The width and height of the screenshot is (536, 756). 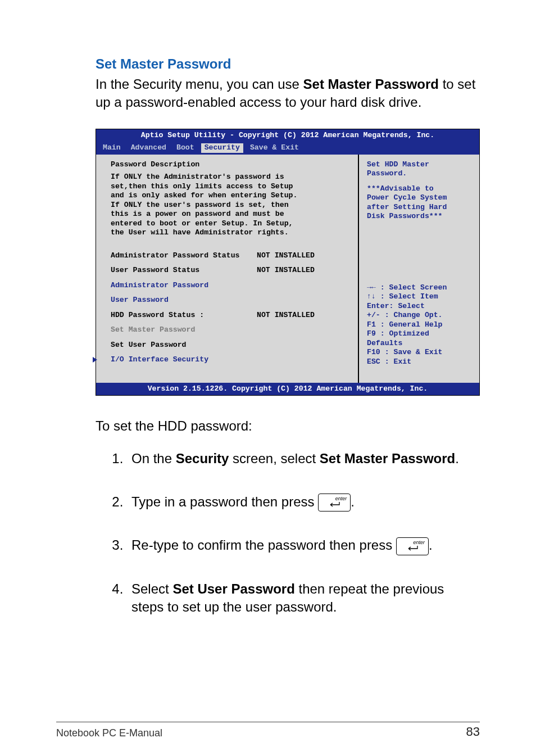 I want to click on footer-left-text: Notebook PC E-Manual, so click(x=109, y=733).